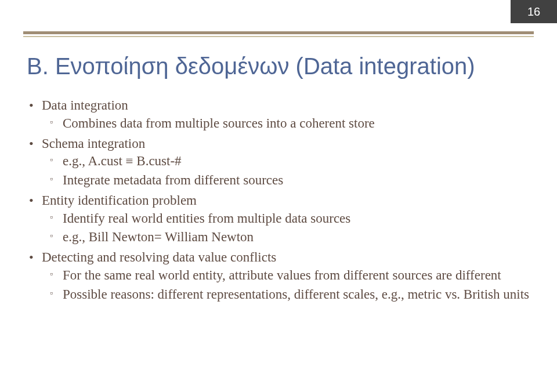 Image resolution: width=557 pixels, height=392 pixels. Describe the element at coordinates (120, 201) in the screenshot. I see `bullet-text: Entity identification problem` at that location.